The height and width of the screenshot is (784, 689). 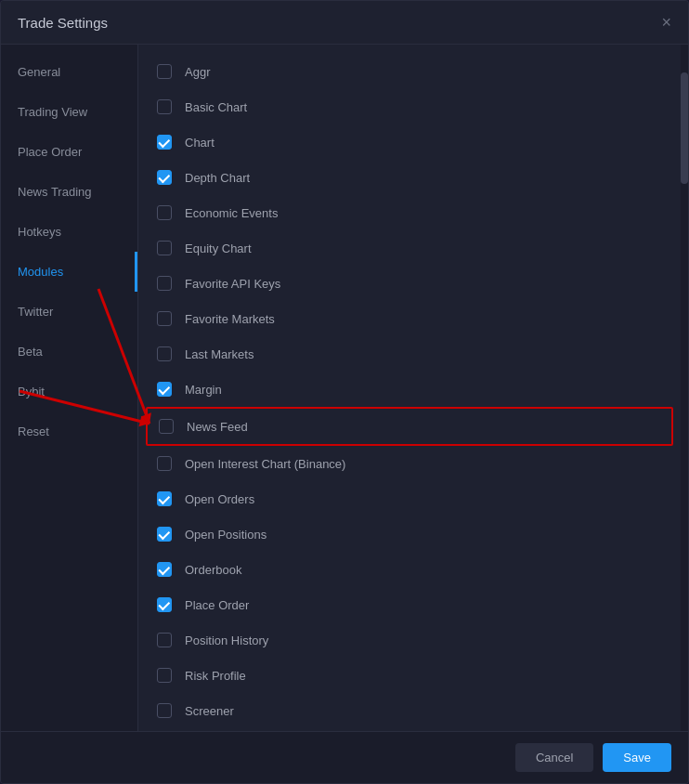 What do you see at coordinates (164, 605) in the screenshot?
I see `checkbox-place-order` at bounding box center [164, 605].